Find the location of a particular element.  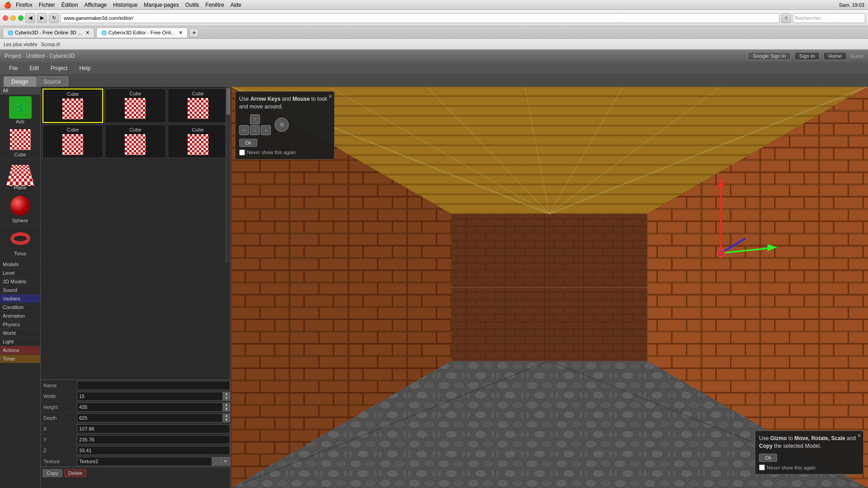

depth-down: ▼ is located at coordinates (226, 420).